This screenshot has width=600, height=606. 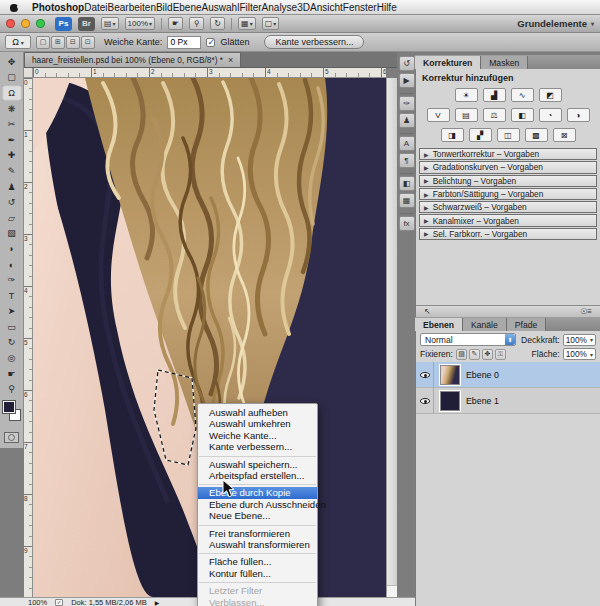 What do you see at coordinates (12, 249) in the screenshot?
I see `blur-tool: ◗` at bounding box center [12, 249].